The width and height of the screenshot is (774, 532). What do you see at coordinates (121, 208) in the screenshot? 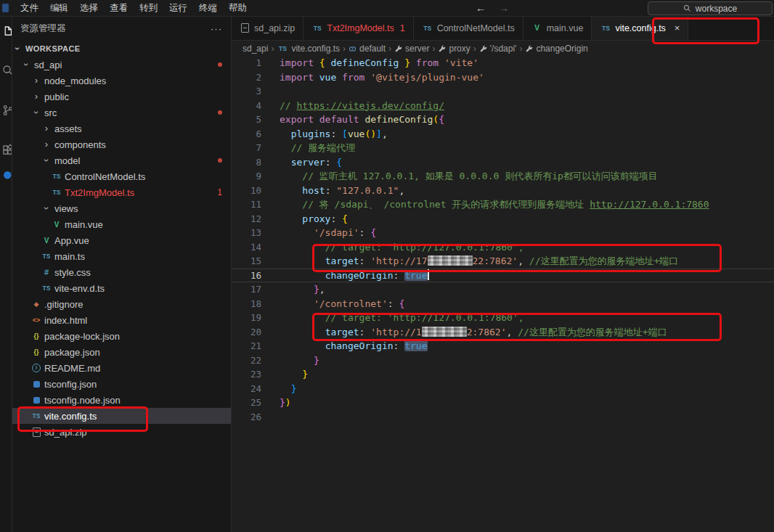
I see `tree-item-views: ›views` at bounding box center [121, 208].